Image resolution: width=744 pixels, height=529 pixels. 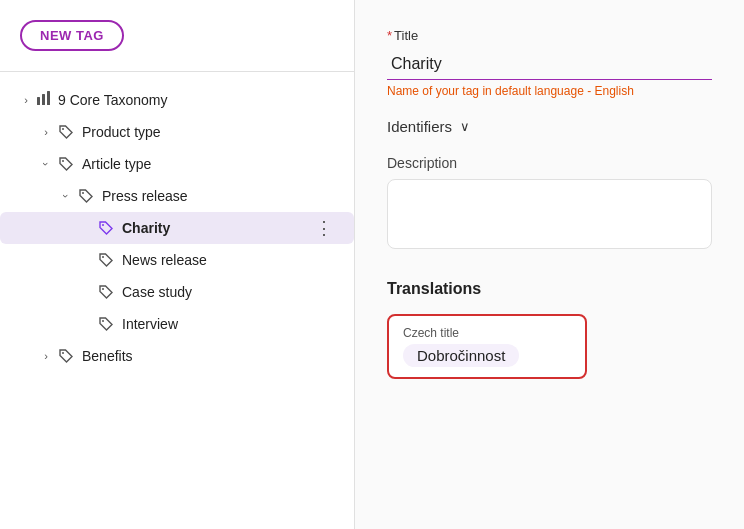 I want to click on tree-label-press-release: Press release, so click(x=220, y=196).